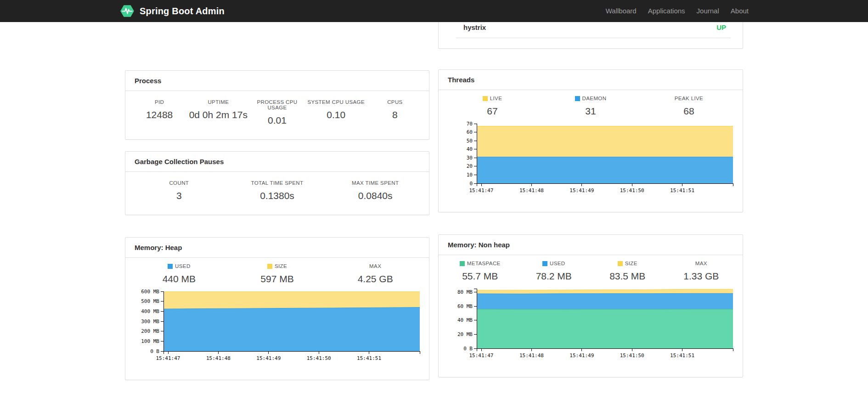  I want to click on memory-nonheap-stats-row: METASPACE55.7 MBUSED78.2 MBSIZE83.5 MBMA…, so click(591, 268).